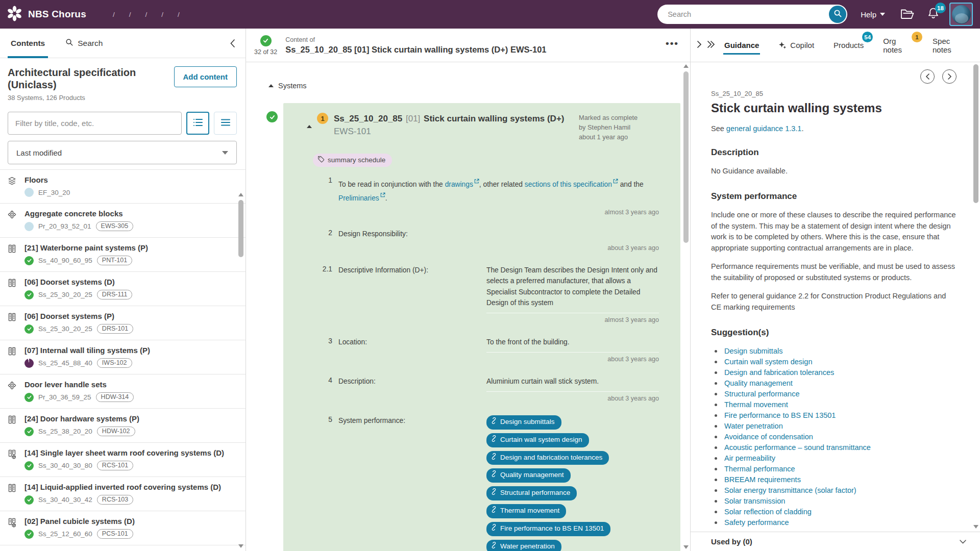  What do you see at coordinates (780, 415) in the screenshot?
I see `suggestion-link: Fire performance to BS EN 13501` at bounding box center [780, 415].